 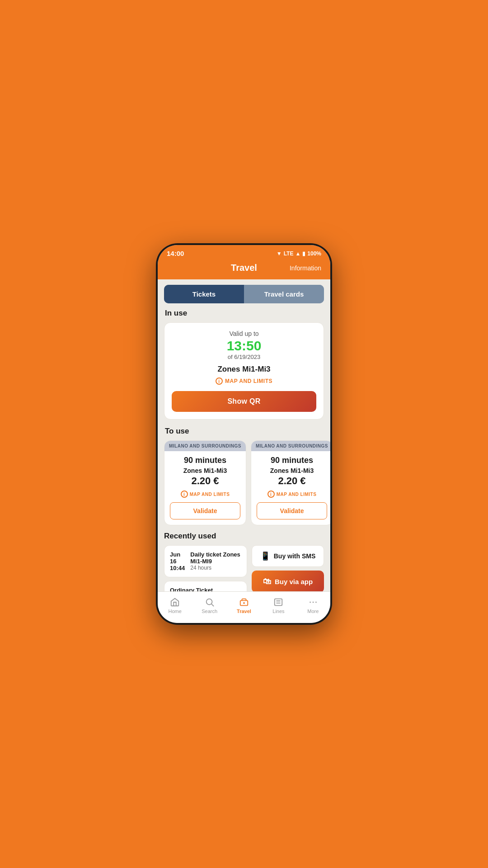 What do you see at coordinates (288, 581) in the screenshot?
I see `buy-app-button: 🛍 Buy via app` at bounding box center [288, 581].